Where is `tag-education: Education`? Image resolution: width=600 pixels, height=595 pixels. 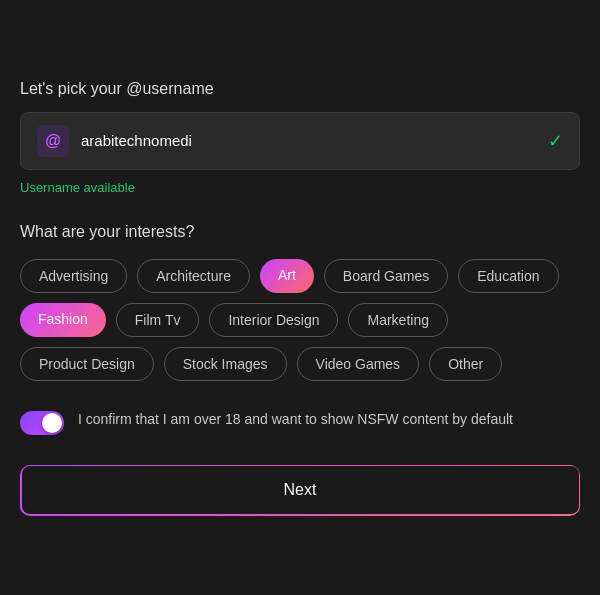
tag-education: Education is located at coordinates (508, 276).